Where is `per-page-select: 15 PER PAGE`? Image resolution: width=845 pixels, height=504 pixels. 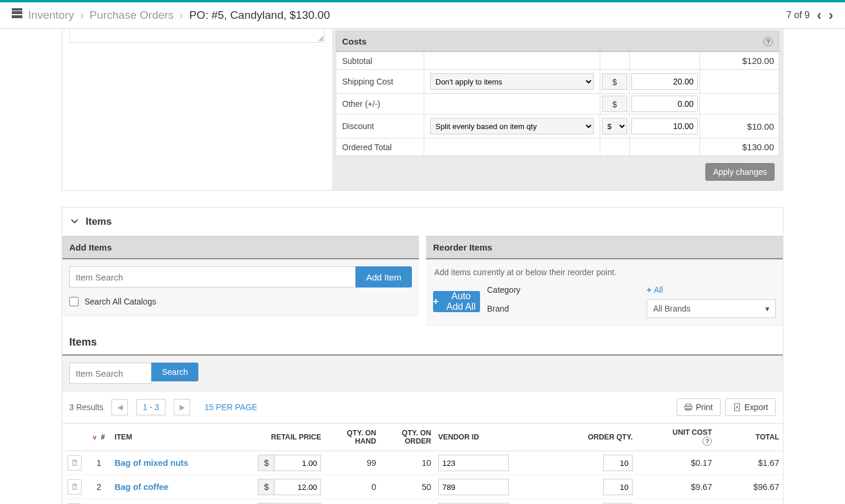 per-page-select: 15 PER PAGE is located at coordinates (231, 407).